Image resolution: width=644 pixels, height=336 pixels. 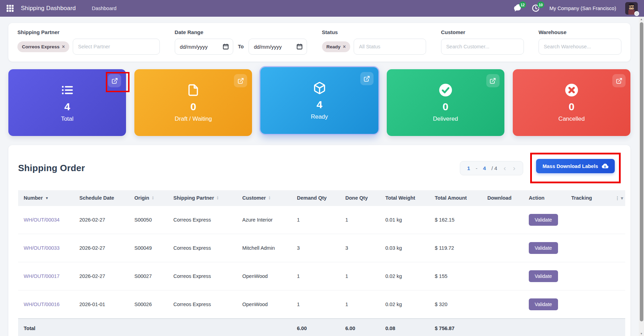 I want to click on order-number-link: WH/OUT/00033, so click(x=42, y=248).